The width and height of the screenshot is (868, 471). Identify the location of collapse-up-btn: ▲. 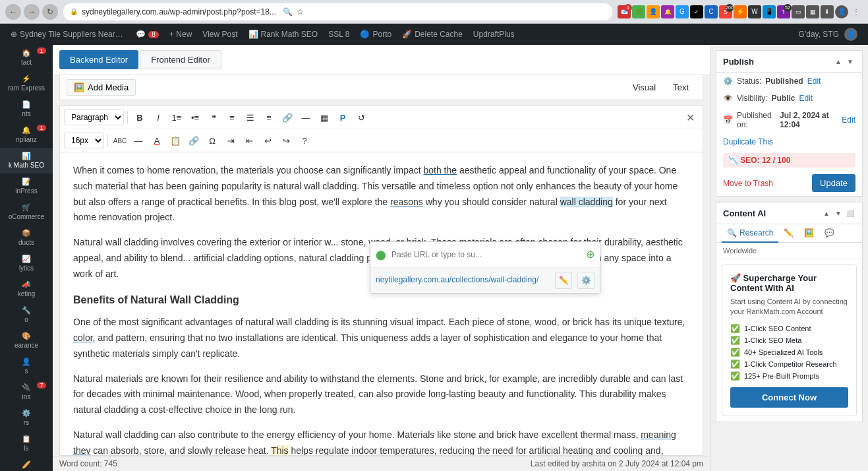
(838, 61).